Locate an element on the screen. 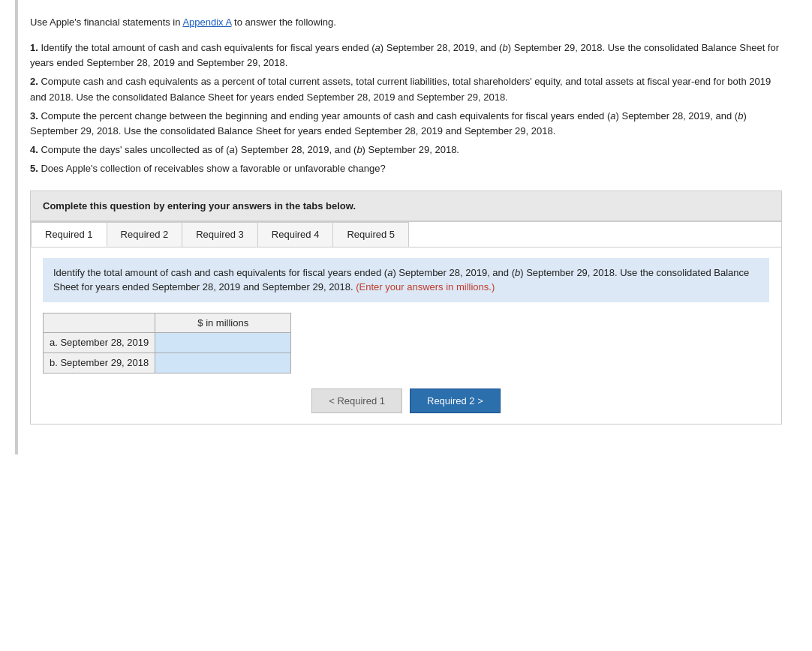 This screenshot has width=812, height=651. q1-number: 1. is located at coordinates (35, 48).